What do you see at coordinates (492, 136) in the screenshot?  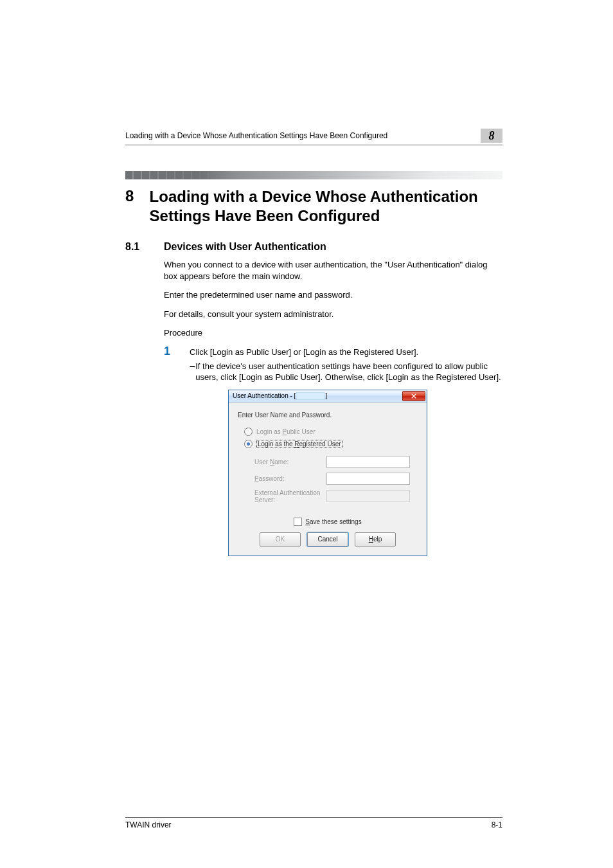 I see `chapter-badge: 8` at bounding box center [492, 136].